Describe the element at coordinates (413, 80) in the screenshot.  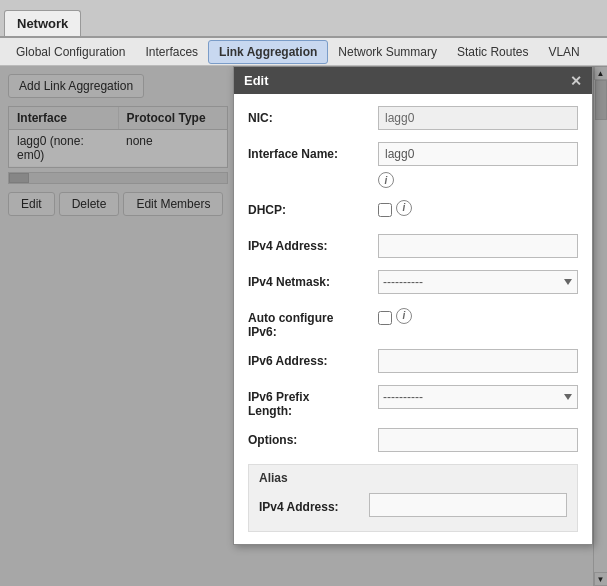
I see `modal-header: Edit ✕` at that location.